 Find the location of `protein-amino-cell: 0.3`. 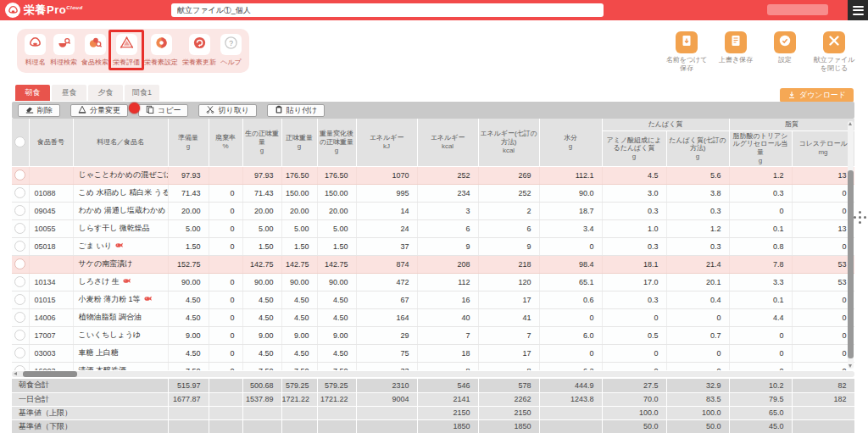

protein-amino-cell: 0.3 is located at coordinates (634, 246).